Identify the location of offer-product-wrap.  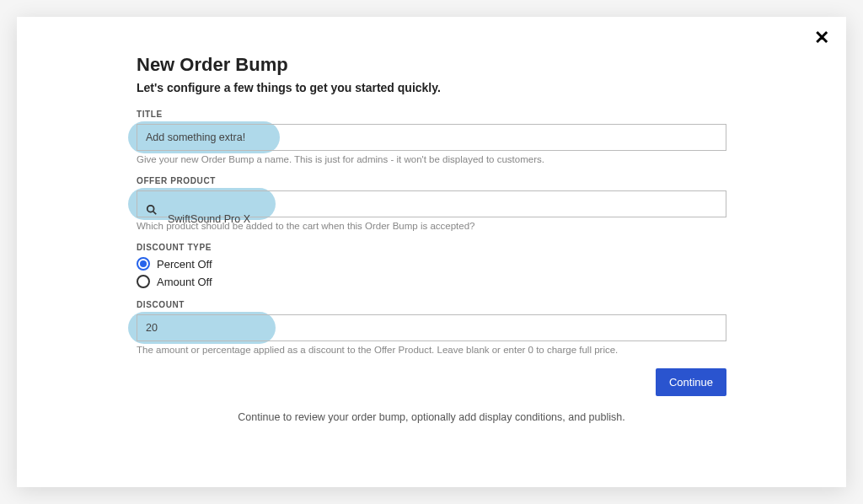
(432, 204).